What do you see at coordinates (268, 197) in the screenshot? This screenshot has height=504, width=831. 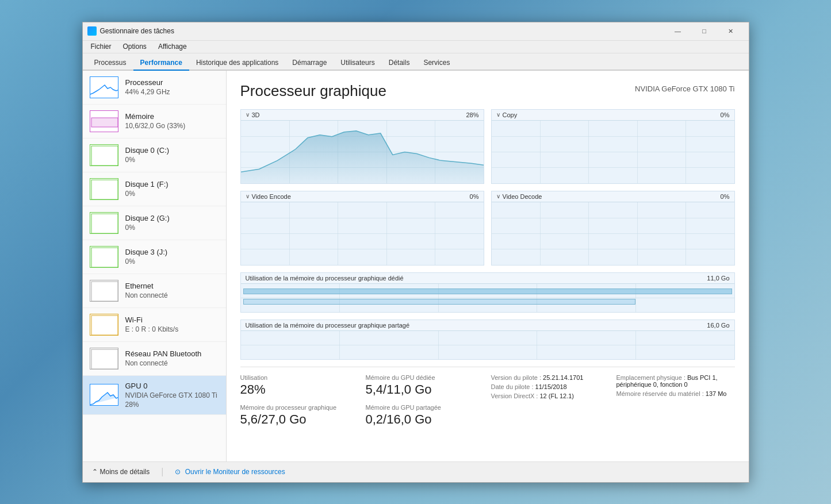 I see `graph-encode-label-left: ∨ Video Encode` at bounding box center [268, 197].